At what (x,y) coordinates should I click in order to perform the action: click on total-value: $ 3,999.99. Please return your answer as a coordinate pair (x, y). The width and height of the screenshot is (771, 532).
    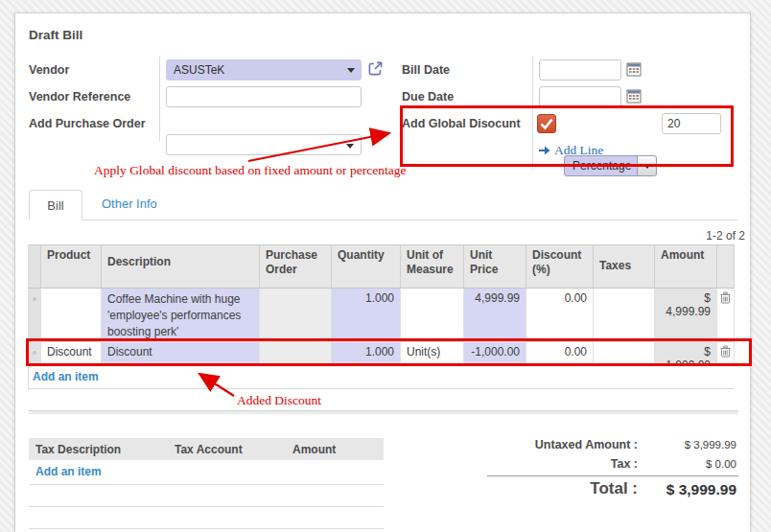
    Looking at the image, I should click on (702, 490).